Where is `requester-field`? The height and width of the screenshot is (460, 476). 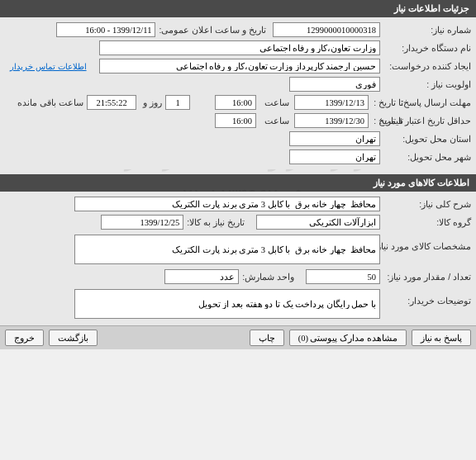 requester-field is located at coordinates (240, 66).